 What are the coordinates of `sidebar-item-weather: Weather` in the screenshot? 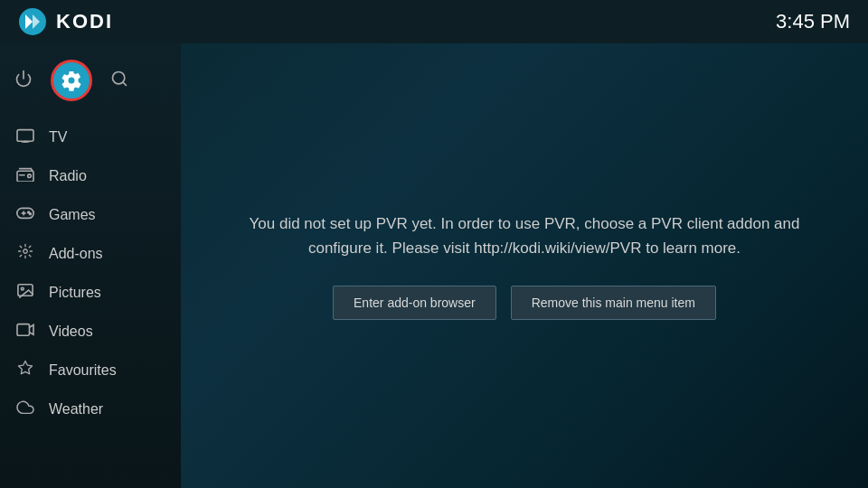 It's located at (90, 408).